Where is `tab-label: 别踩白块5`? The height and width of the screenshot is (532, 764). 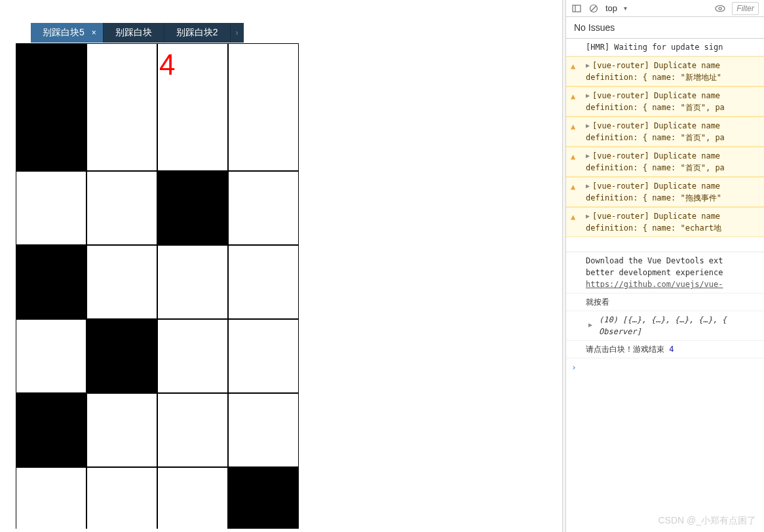
tab-label: 别踩白块5 is located at coordinates (64, 33).